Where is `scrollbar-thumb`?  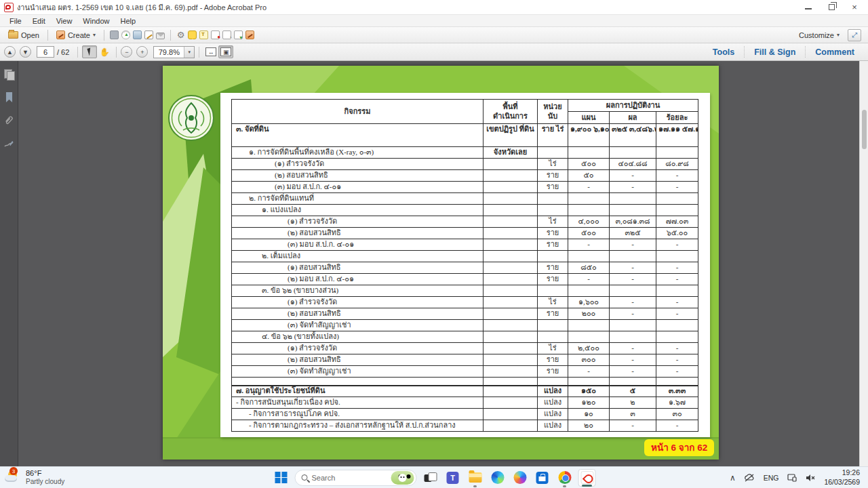 scrollbar-thumb is located at coordinates (864, 129).